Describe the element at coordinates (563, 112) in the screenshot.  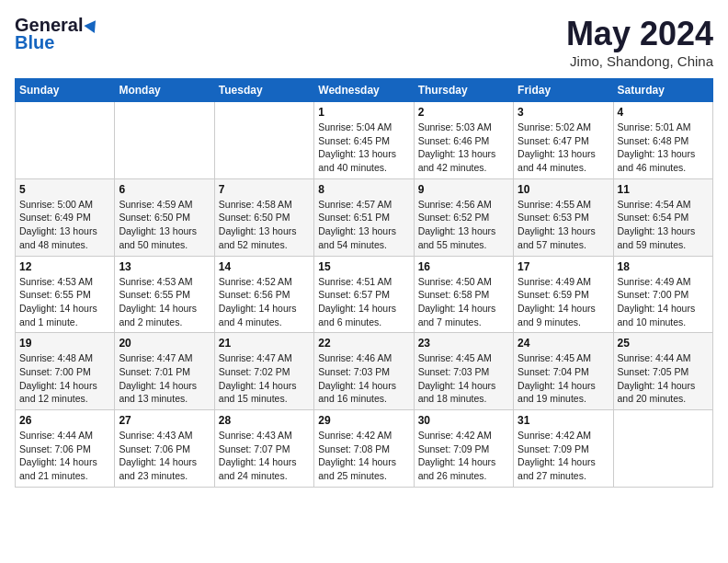
I see `day-number: 3` at that location.